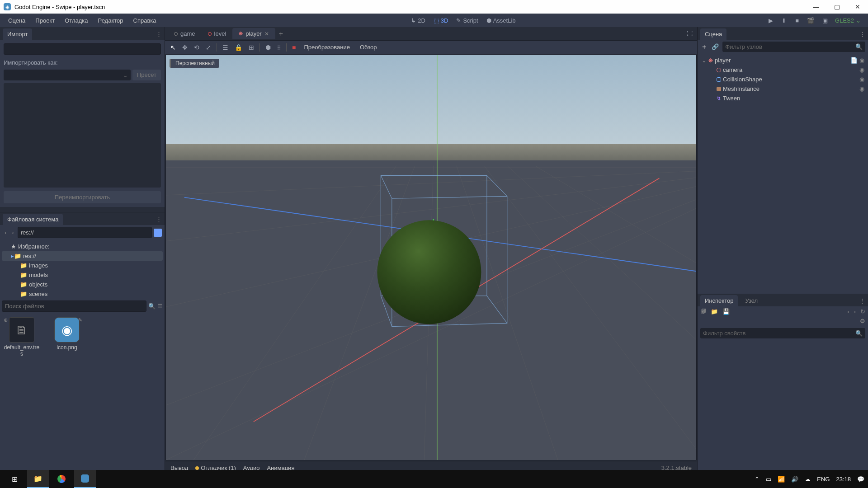 This screenshot has width=868, height=488. I want to click on save-icon: 💾, so click(726, 312).